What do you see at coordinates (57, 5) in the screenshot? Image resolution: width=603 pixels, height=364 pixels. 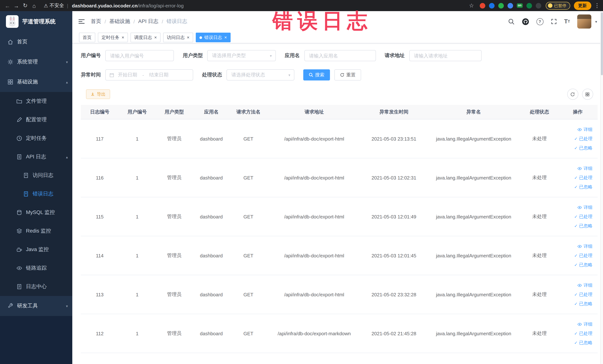 I see `security-label: 不安全` at bounding box center [57, 5].